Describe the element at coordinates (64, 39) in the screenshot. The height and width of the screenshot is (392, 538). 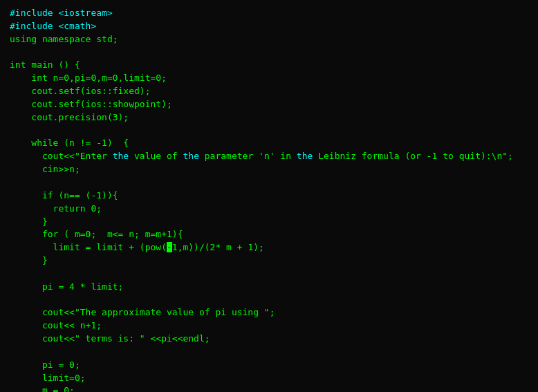
I see `line-3: using namespace std;` at that location.